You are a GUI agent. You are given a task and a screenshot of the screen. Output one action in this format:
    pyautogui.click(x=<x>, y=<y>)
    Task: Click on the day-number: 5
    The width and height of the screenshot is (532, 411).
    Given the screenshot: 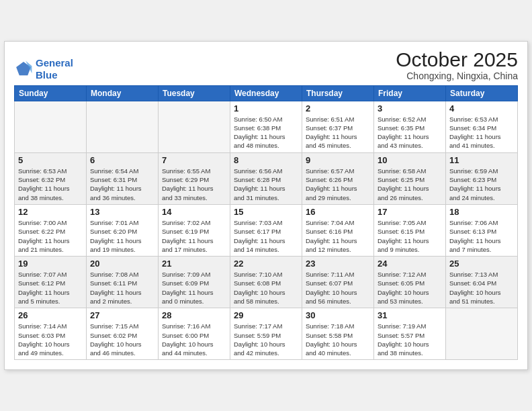 What is the action you would take?
    pyautogui.click(x=50, y=160)
    